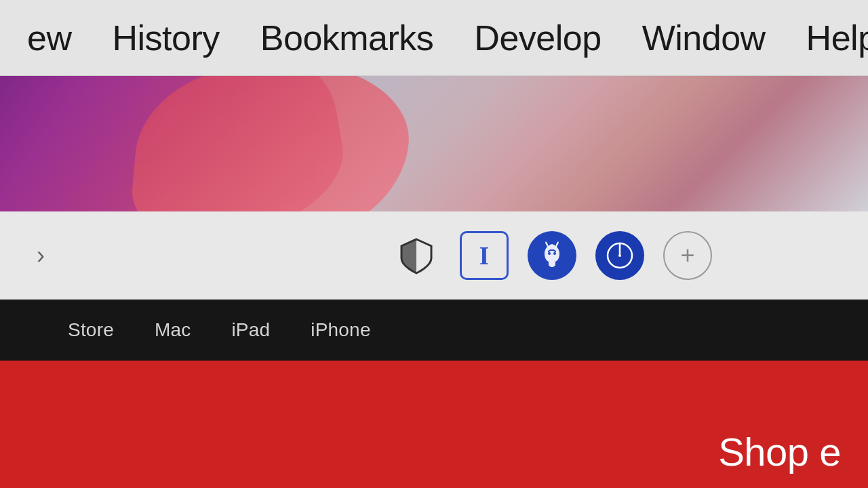  I want to click on extensions-area: I, so click(552, 256).